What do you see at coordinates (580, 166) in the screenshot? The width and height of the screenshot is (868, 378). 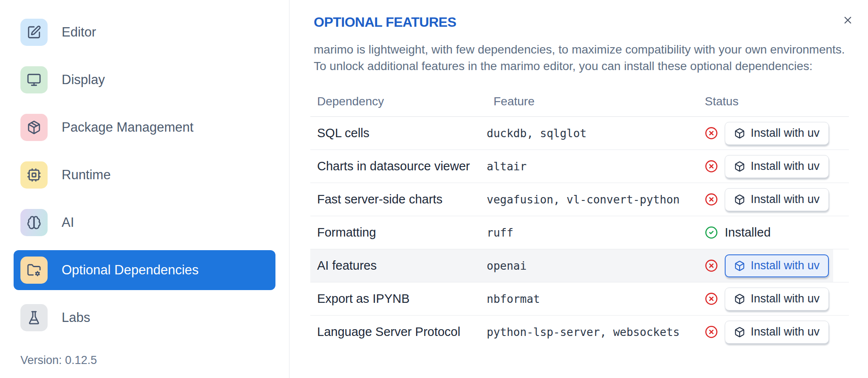 I see `table-row-charts-in-datasource-viewer: Charts in datasource vieweraltairInstall…` at bounding box center [580, 166].